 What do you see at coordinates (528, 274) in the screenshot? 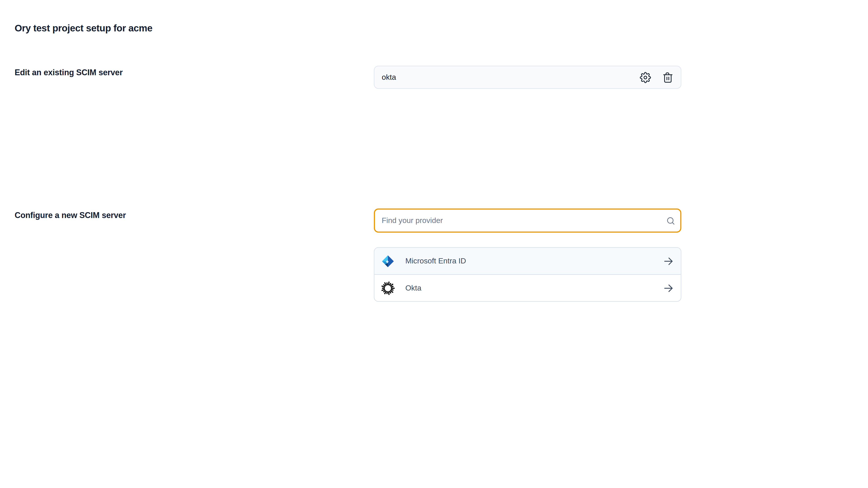
I see `provider-list: Microsoft Entra ID` at bounding box center [528, 274].